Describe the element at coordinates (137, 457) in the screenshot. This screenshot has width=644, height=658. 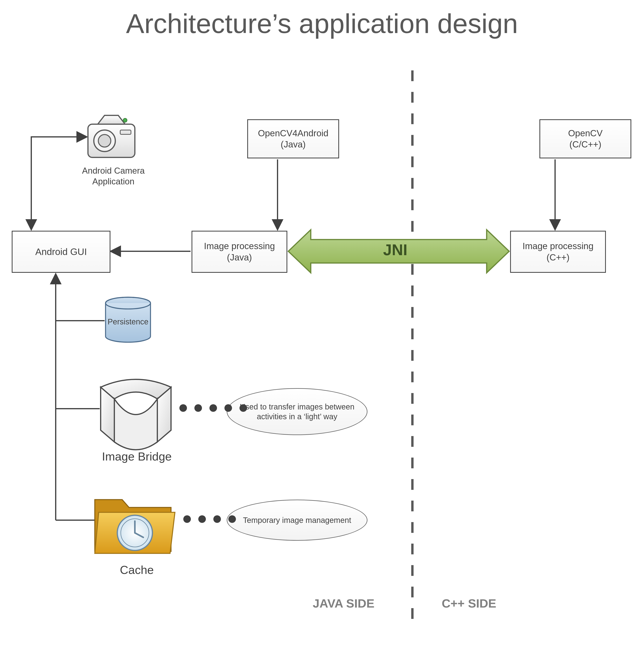
I see `image-bridge-caption: Image Bridge` at that location.